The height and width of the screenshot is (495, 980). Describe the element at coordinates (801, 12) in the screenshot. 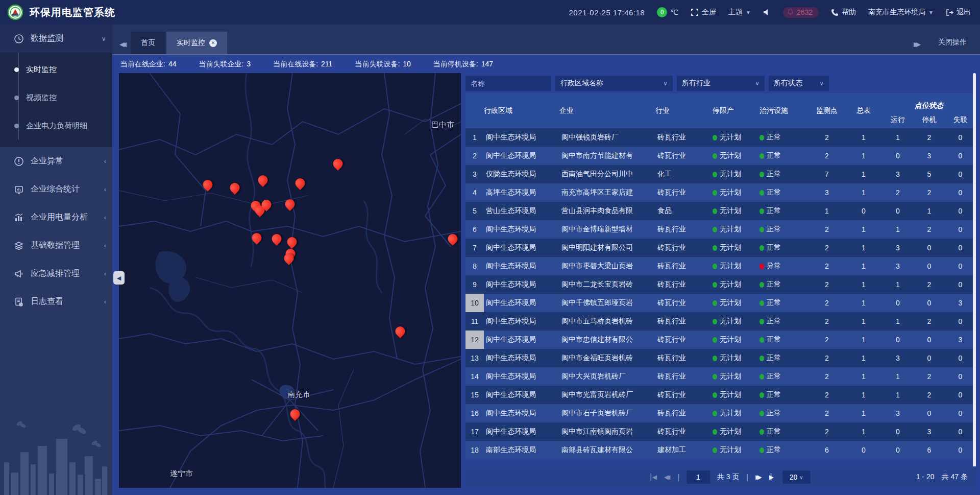

I see `notification-badge: 2632` at that location.